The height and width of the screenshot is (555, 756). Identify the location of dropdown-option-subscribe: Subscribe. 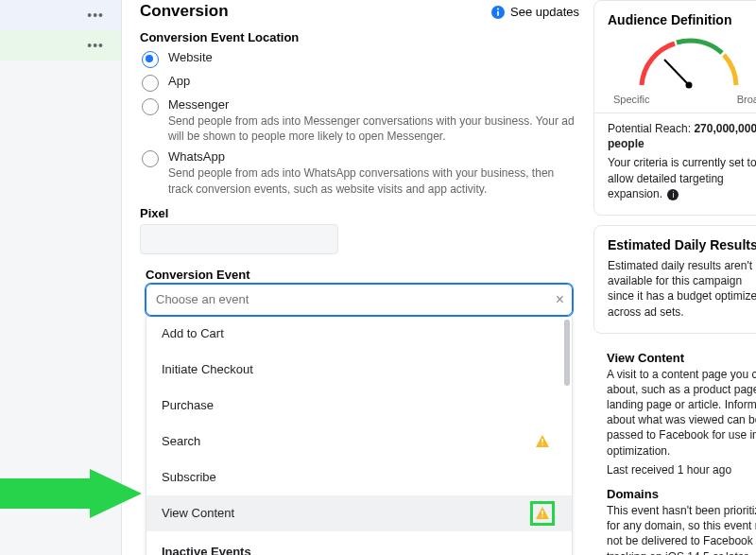
(359, 477).